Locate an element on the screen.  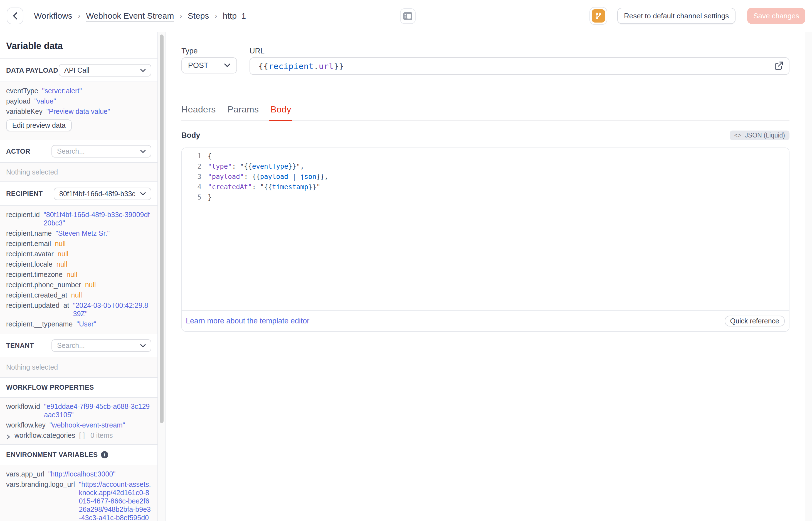
back-button is located at coordinates (15, 16).